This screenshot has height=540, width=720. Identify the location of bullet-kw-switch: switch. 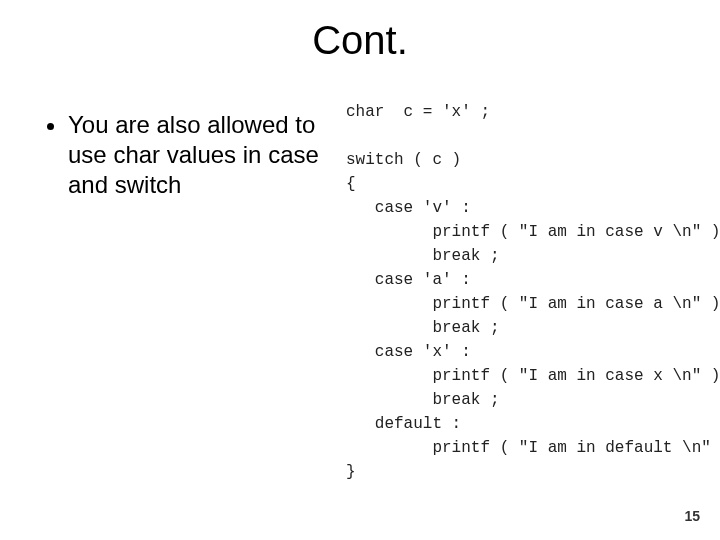
(148, 184).